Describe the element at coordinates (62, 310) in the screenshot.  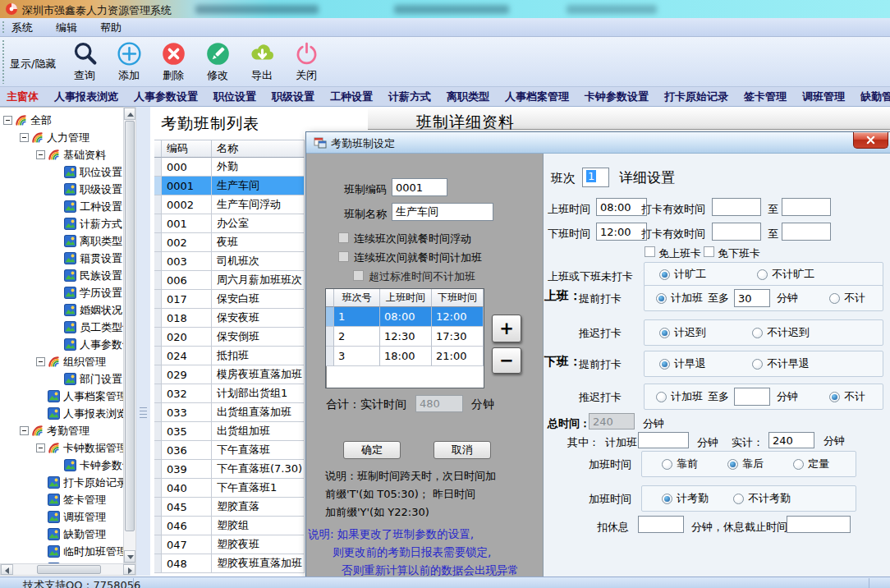
I see `tree-item-婚姻状况: 婚姻状况` at that location.